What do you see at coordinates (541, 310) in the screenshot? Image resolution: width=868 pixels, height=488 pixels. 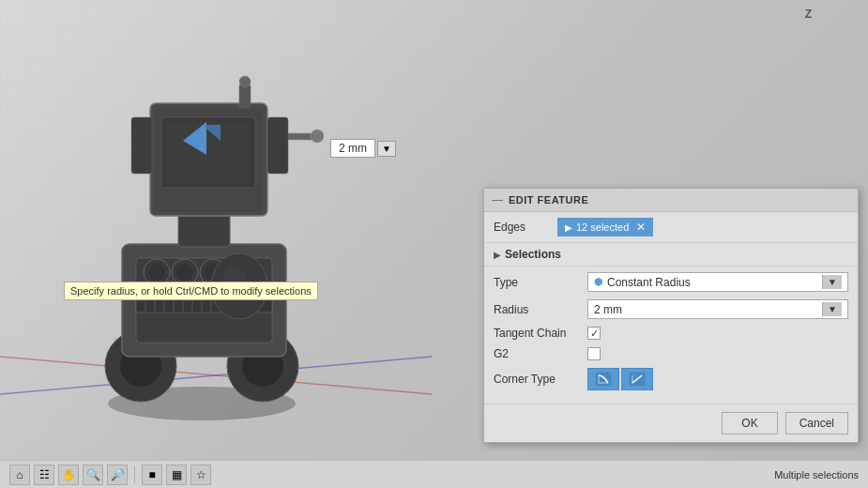 I see `radius-label: Radius` at bounding box center [541, 310].